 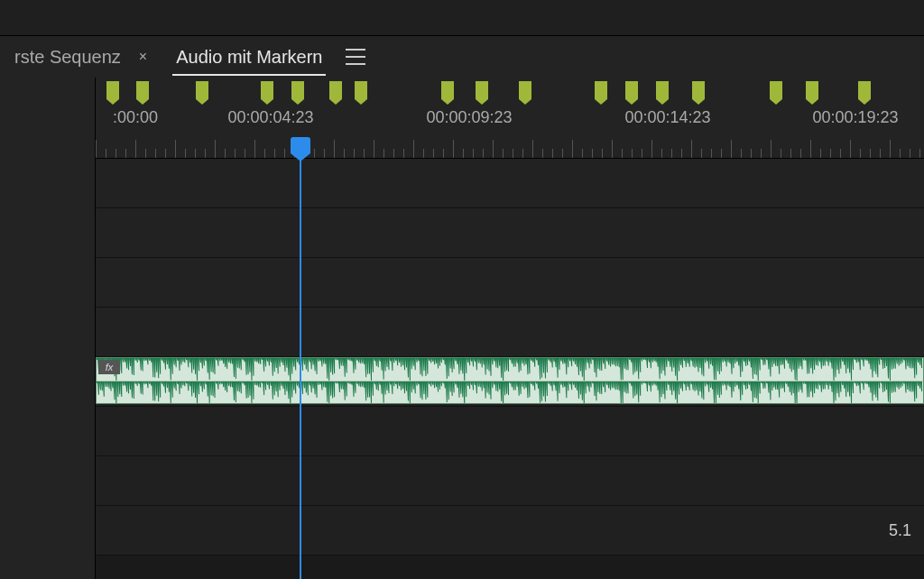 I want to click on track-content: fx, so click(x=510, y=381).